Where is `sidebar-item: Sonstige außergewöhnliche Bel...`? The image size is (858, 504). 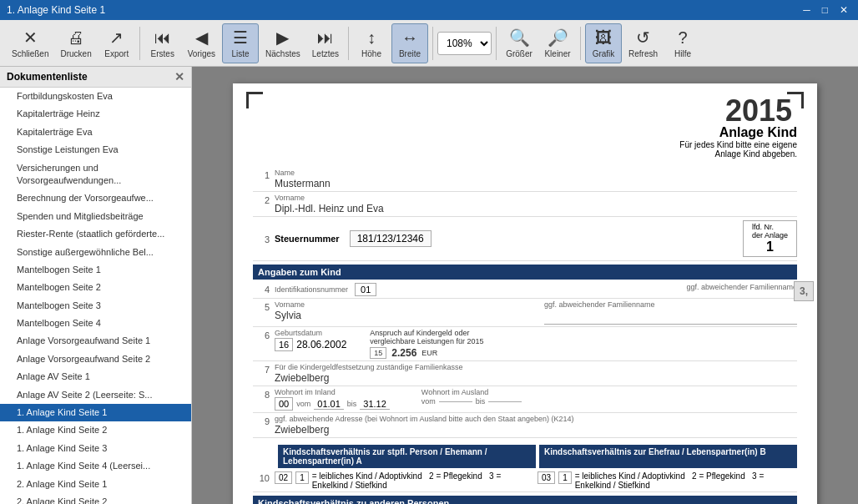
sidebar-item: Sonstige außergewöhnliche Bel... is located at coordinates (95, 252).